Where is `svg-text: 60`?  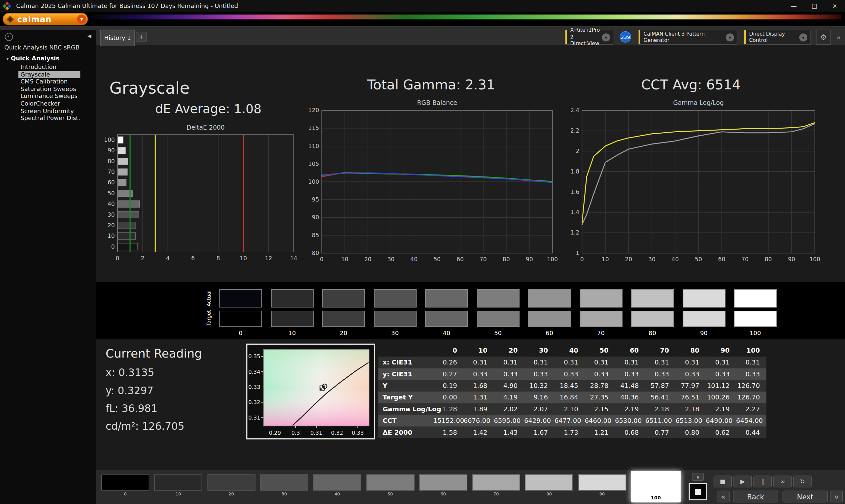 svg-text: 60 is located at coordinates (460, 259).